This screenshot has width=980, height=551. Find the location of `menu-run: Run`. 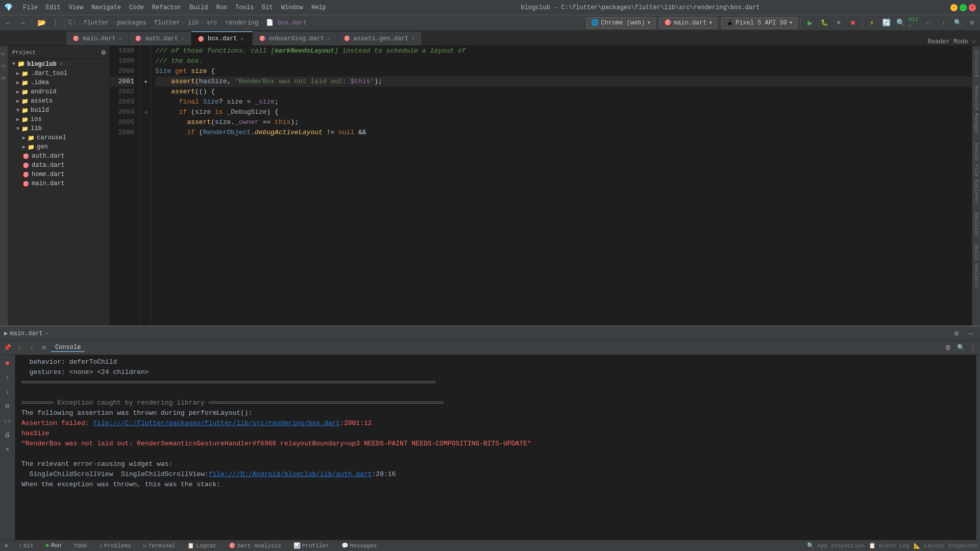

menu-run: Run is located at coordinates (222, 8).